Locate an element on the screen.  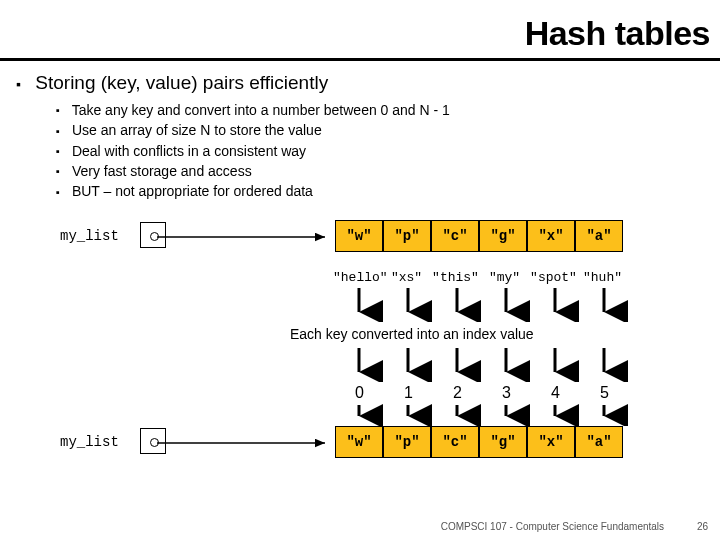
sub-bullet: ▪ Take any key and convert into a number… is located at coordinates (380, 110).